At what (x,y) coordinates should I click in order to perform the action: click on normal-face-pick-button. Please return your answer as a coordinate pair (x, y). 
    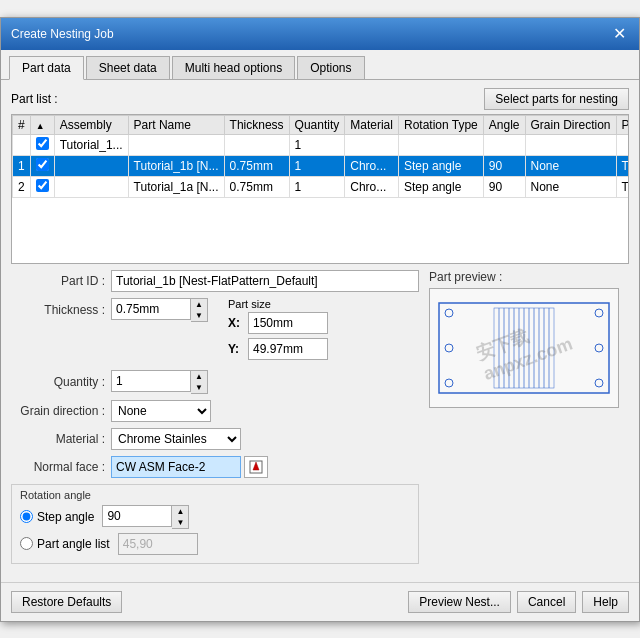
    Looking at the image, I should click on (256, 467).